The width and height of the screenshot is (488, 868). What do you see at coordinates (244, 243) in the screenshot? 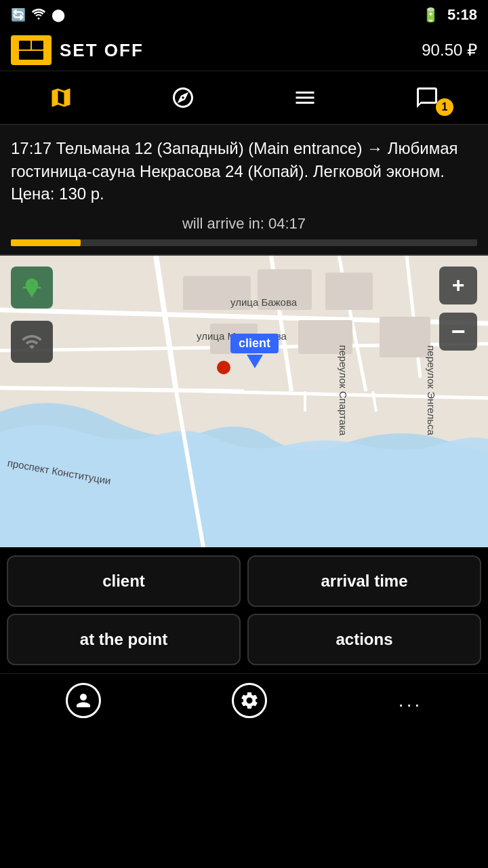
I see `progress-bar-container` at bounding box center [244, 243].